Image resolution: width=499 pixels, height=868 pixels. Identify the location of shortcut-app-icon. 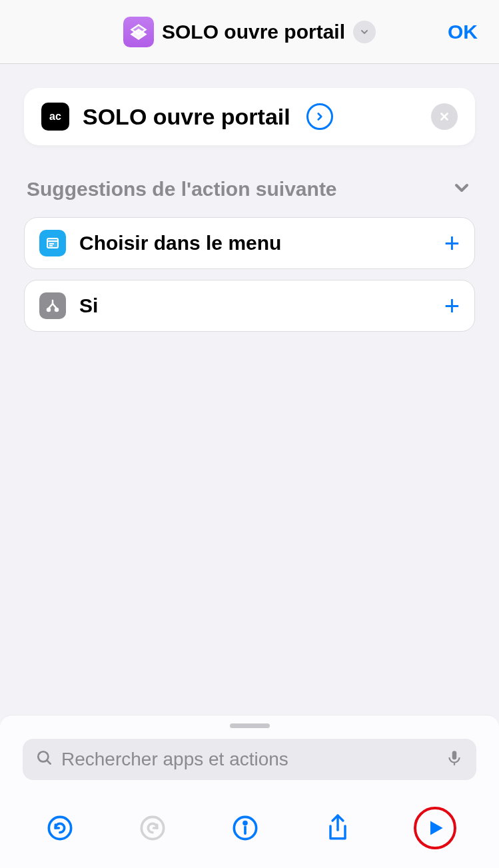
(139, 32).